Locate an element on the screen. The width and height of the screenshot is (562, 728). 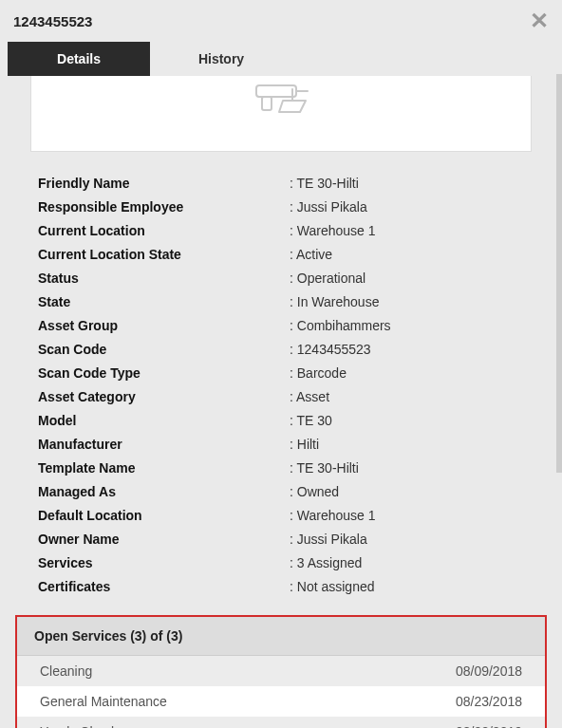
detail-value: : Hilti is located at coordinates (406, 444).